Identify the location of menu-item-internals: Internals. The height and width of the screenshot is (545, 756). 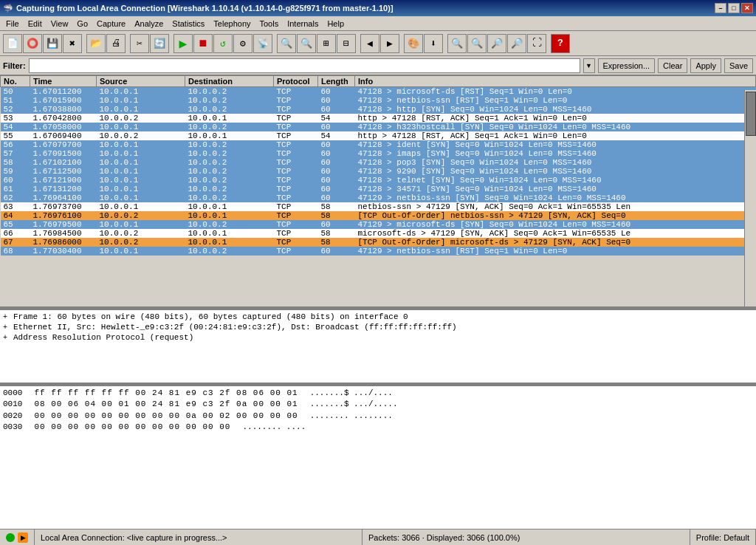
(303, 24).